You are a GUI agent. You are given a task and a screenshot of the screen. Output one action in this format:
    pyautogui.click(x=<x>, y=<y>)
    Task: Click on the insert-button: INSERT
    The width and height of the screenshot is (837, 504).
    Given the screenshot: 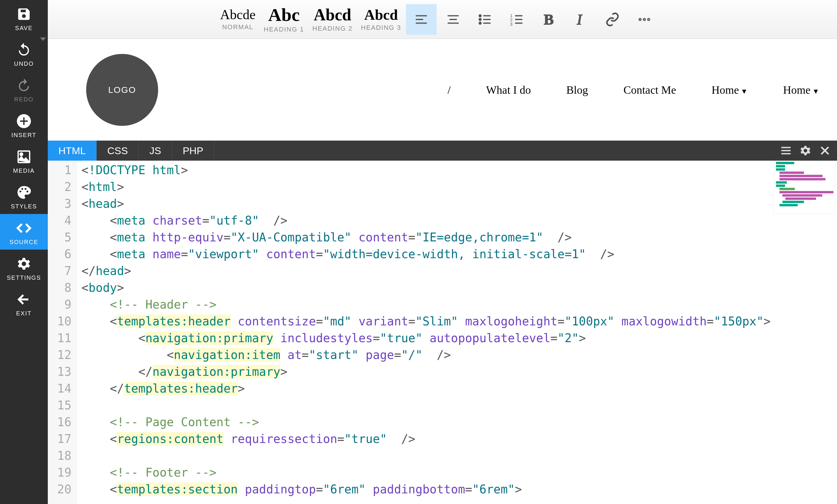 What is the action you would take?
    pyautogui.click(x=24, y=125)
    